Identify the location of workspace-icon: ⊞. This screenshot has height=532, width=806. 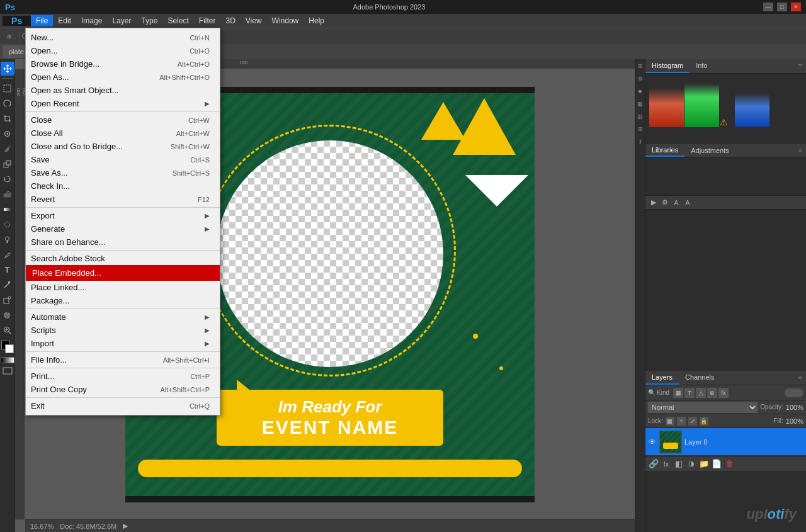
(640, 66).